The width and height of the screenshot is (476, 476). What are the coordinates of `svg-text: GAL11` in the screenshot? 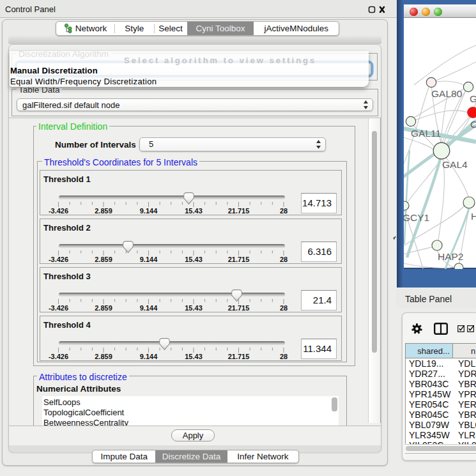 It's located at (426, 133).